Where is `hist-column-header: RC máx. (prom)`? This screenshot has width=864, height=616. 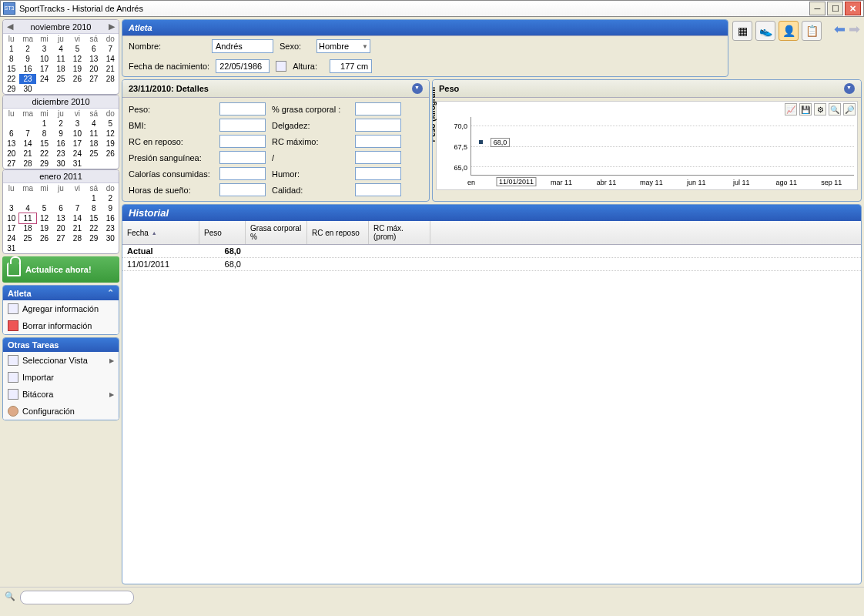
hist-column-header: RC máx. (prom) is located at coordinates (400, 233).